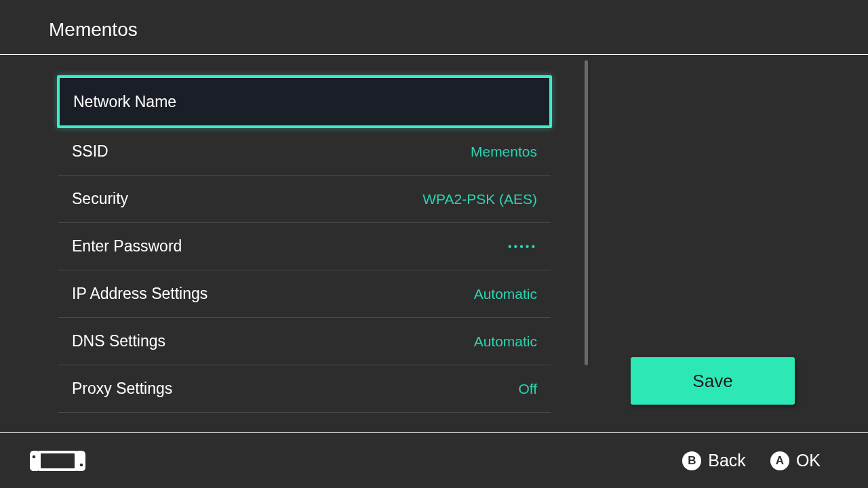 The width and height of the screenshot is (868, 488). Describe the element at coordinates (304, 342) in the screenshot. I see `setting-dns: DNS Settings Automatic` at that location.